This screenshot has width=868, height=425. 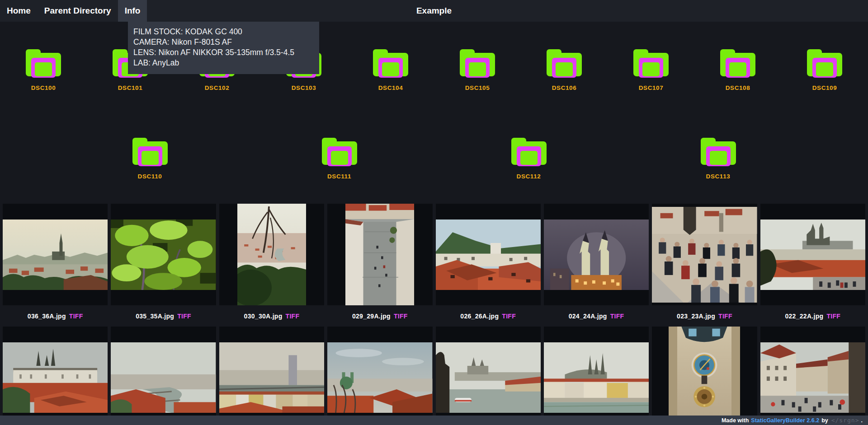 I want to click on info-line-film-stock: FILM STOCK: KODAK GC 400, so click(x=223, y=32).